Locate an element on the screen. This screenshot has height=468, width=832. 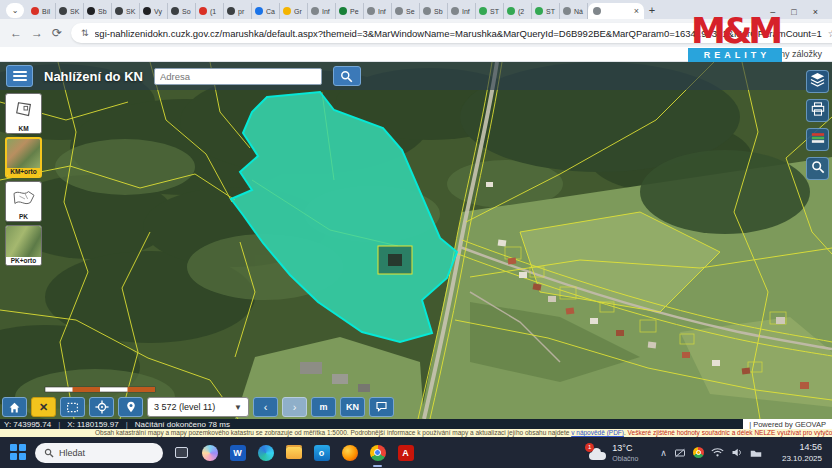
notifications-off-icon is located at coordinates (680, 453).